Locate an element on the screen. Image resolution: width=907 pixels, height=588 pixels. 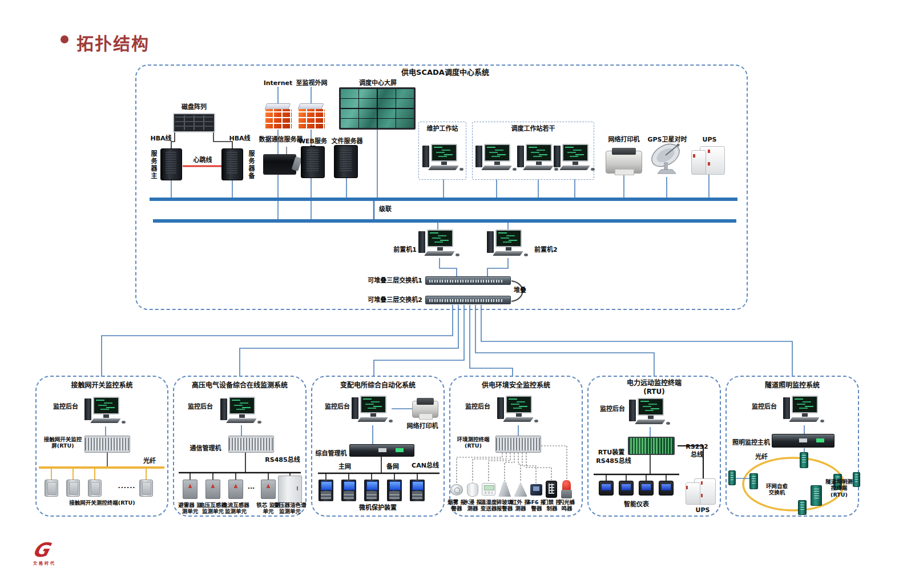
sub1-backend-label: 监控后台 is located at coordinates (66, 407).